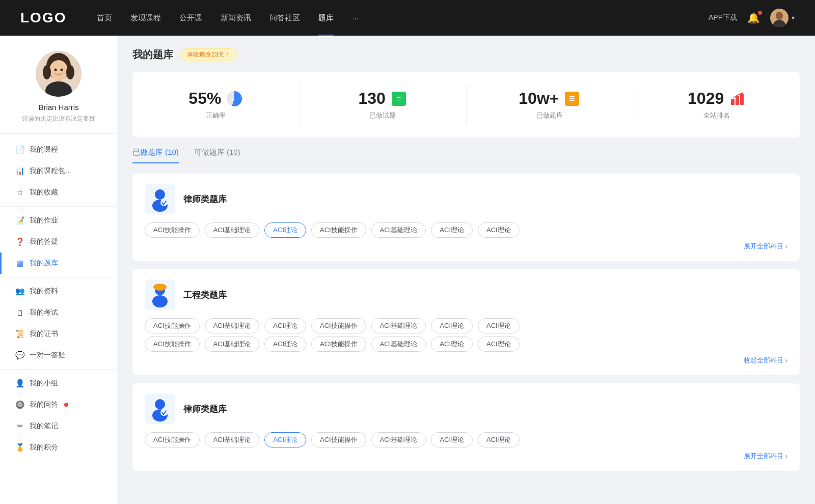 The image size is (815, 504). What do you see at coordinates (205, 99) in the screenshot?
I see `stat-value-accuracy: 55%` at bounding box center [205, 99].